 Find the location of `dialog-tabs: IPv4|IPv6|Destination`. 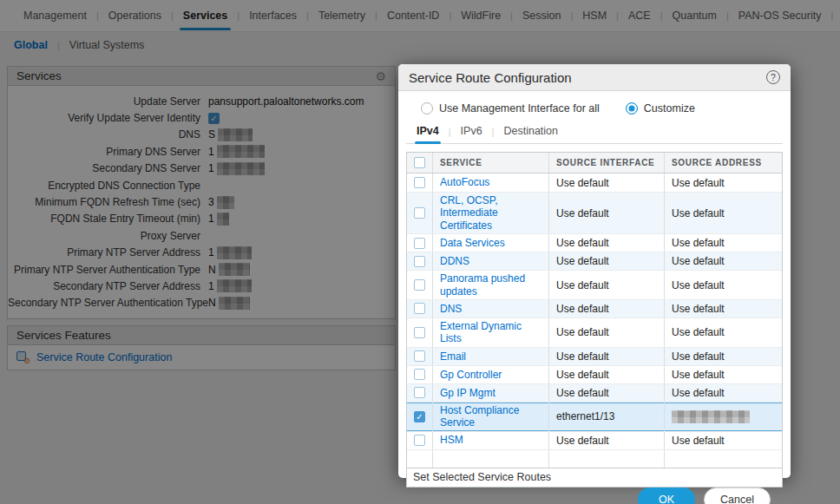

dialog-tabs: IPv4|IPv6|Destination is located at coordinates (594, 134).